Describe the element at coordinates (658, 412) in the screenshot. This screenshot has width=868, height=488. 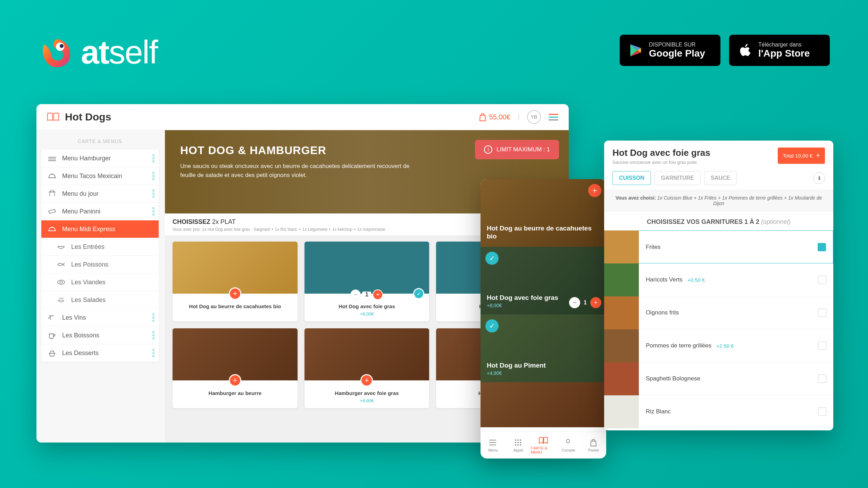
I see `garniture-name: Riz Blanc` at that location.